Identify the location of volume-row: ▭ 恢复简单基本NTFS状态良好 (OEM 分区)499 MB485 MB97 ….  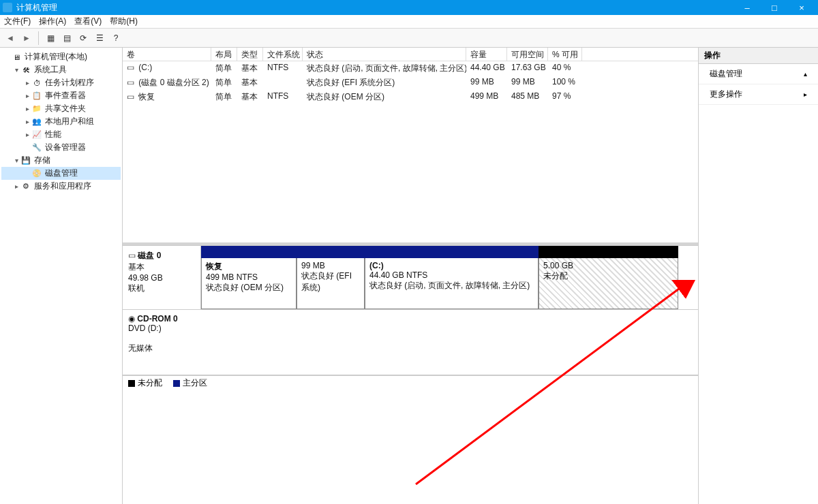
(410, 97).